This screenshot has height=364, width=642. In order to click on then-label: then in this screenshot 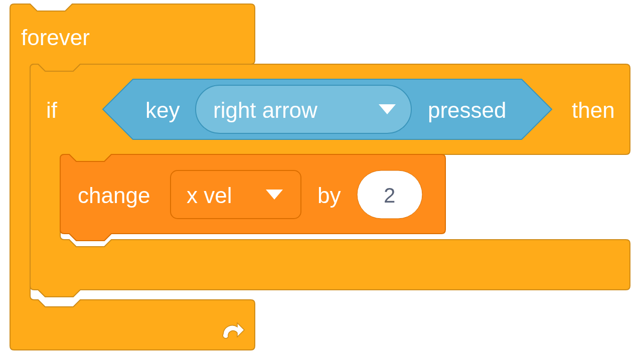, I will do `click(593, 110)`.